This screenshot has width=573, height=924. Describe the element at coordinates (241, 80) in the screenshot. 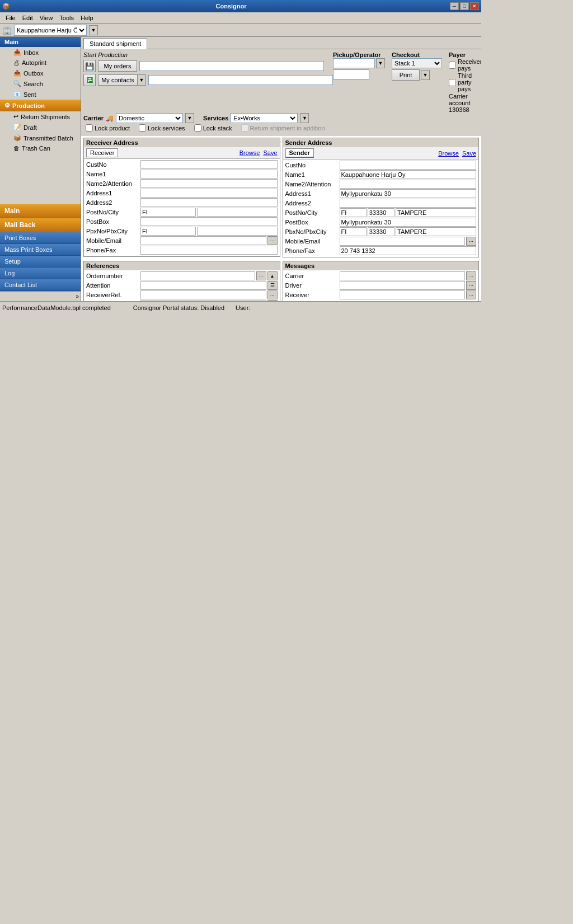

I see `contacts-search-input` at that location.